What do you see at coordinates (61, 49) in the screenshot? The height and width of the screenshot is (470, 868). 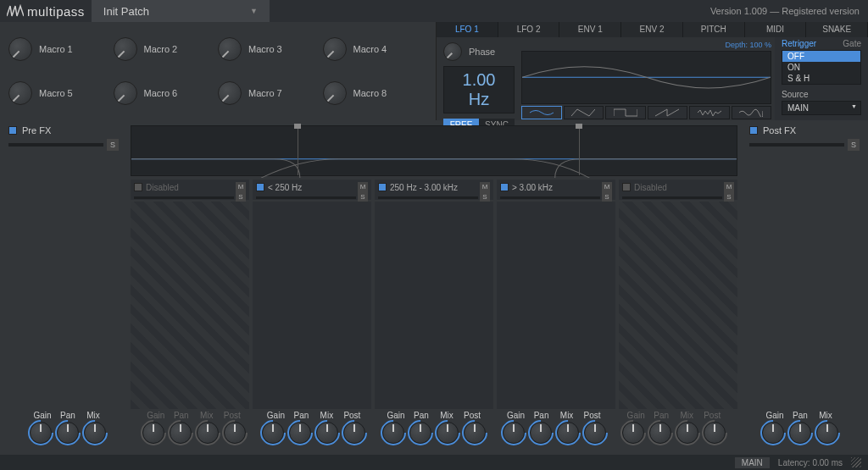 I see `macro-1: Macro 1` at bounding box center [61, 49].